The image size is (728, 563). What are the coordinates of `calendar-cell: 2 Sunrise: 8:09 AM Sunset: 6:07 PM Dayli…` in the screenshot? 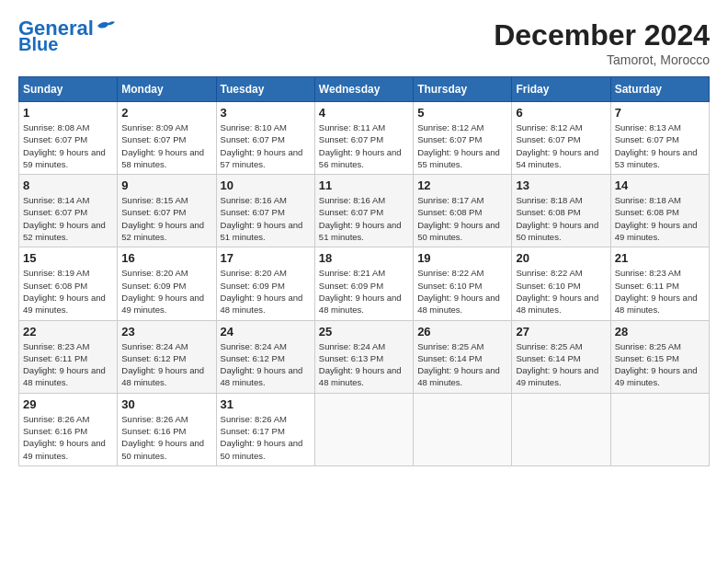 It's located at (167, 138).